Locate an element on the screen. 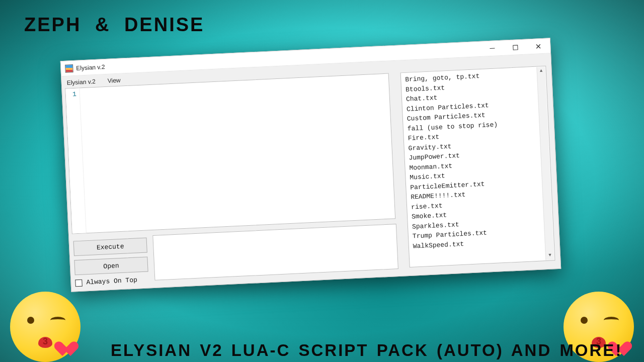 The width and height of the screenshot is (644, 362). app-icon is located at coordinates (69, 68).